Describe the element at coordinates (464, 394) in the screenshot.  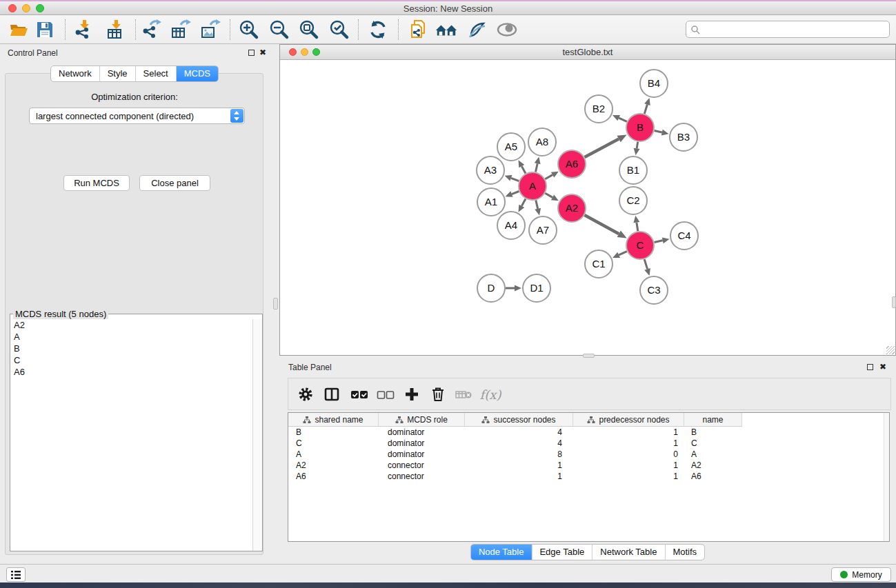
I see `delete-table-button` at that location.